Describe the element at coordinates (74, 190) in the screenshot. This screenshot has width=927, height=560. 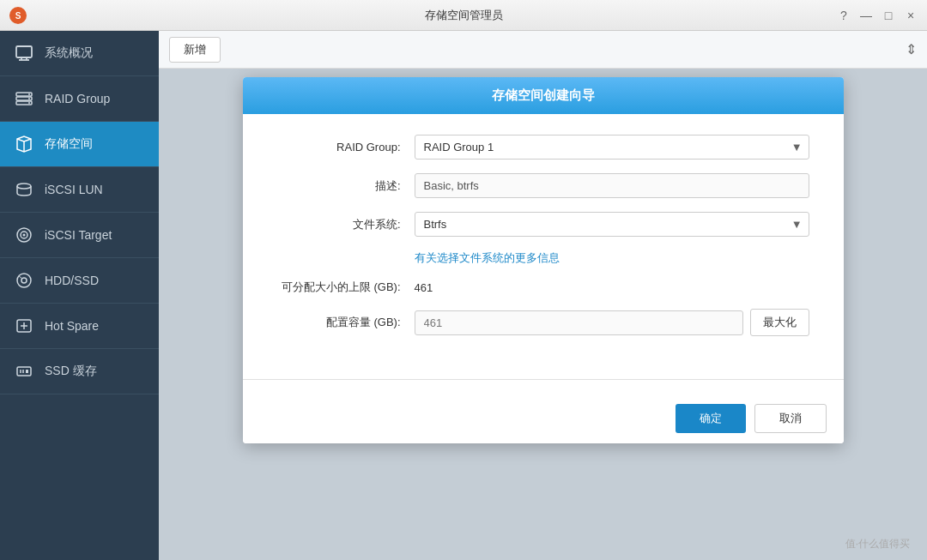
I see `sidebar-label-iscsi-lun: iSCSI LUN` at that location.